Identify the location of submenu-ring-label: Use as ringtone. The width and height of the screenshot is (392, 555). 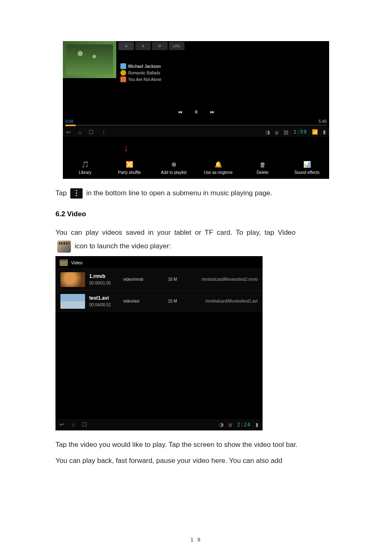
(218, 173).